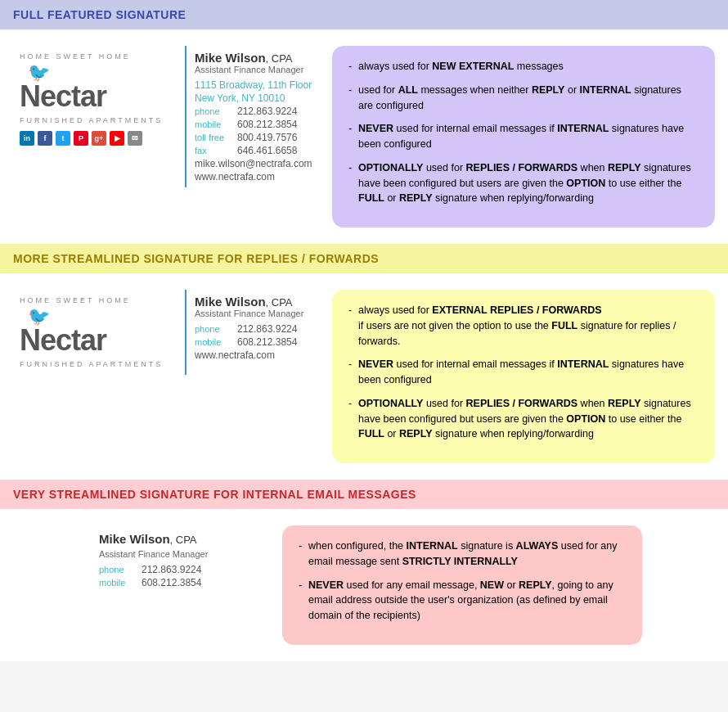 The height and width of the screenshot is (712, 728). I want to click on full-phone-value: 212.863.9224, so click(267, 111).